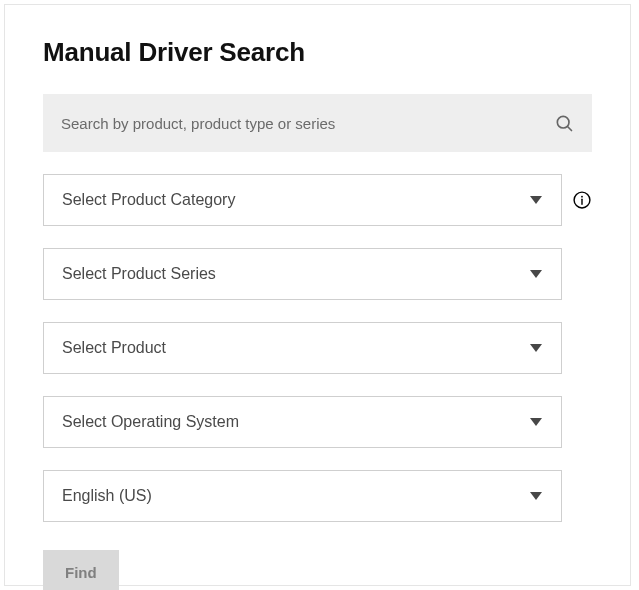 Image resolution: width=639 pixels, height=590 pixels. What do you see at coordinates (148, 200) in the screenshot?
I see `select-label: Select Product Category` at bounding box center [148, 200].